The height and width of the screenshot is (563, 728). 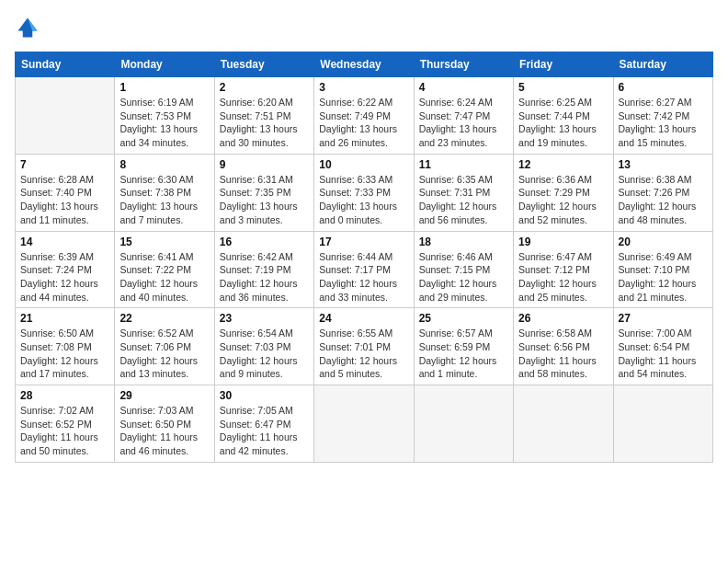 I want to click on calendar-cell: 14Sunrise: 6:39 AM Sunset: 7:24 PM Dayli…, so click(x=65, y=270).